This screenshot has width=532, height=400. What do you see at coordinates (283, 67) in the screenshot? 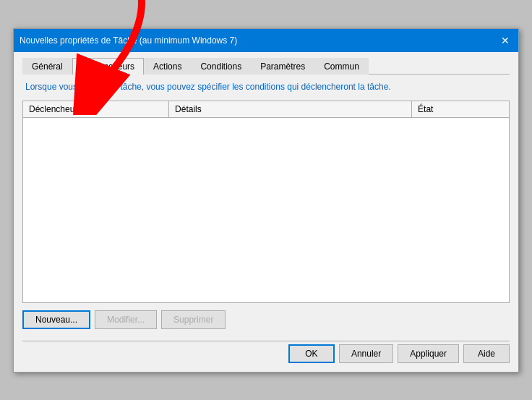
I see `tab-parametres: Paramètres` at bounding box center [283, 67].